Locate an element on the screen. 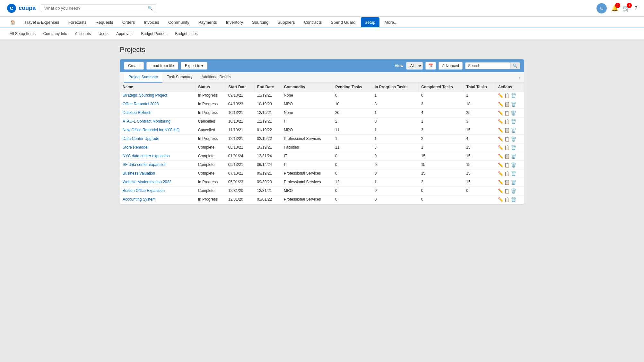 The width and height of the screenshot is (644, 362). project-name-link: Website Modernization 2023 is located at coordinates (147, 182).